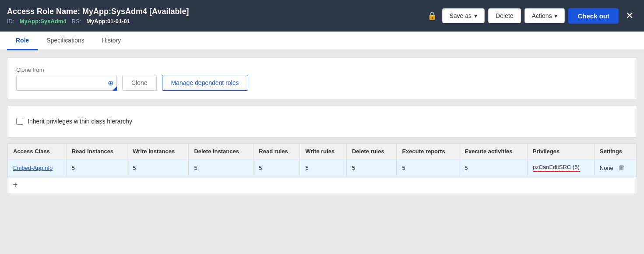 The image size is (644, 254). I want to click on cell-settings: None 🗑, so click(615, 168).